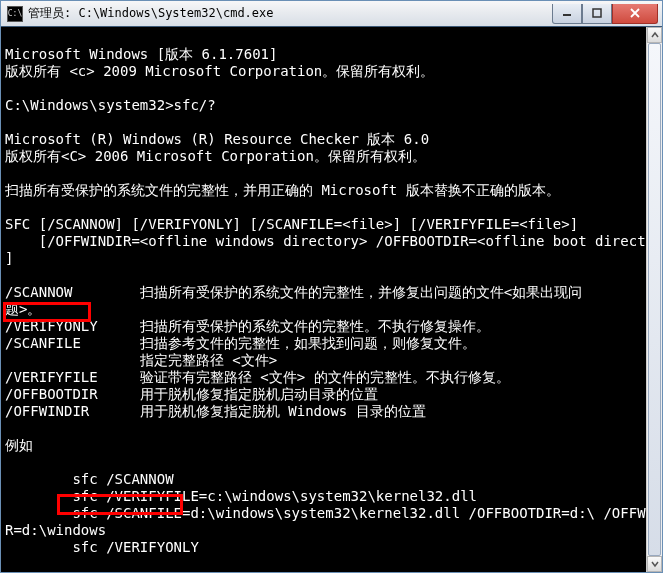 The width and height of the screenshot is (665, 575). Describe the element at coordinates (248, 326) in the screenshot. I see `console-line: /VERIFYONLY 扫描所有受保护的系统文件的完整性。不执行修复操作。` at that location.